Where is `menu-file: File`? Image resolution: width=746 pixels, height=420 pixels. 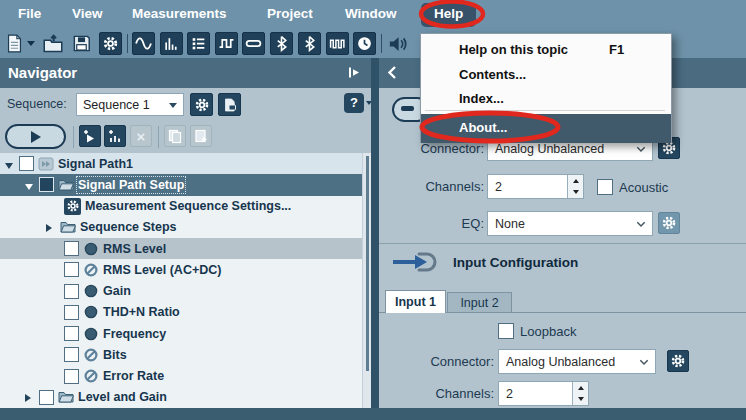 menu-file: File is located at coordinates (30, 14).